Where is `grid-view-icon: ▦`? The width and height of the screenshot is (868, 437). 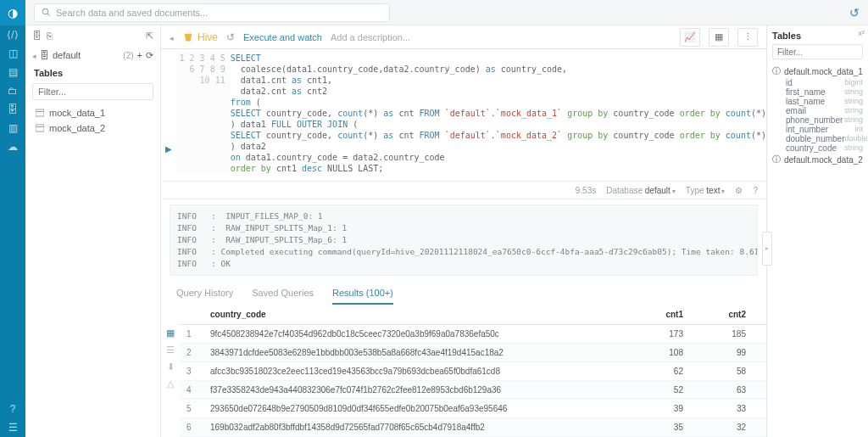 grid-view-icon: ▦ is located at coordinates (170, 333).